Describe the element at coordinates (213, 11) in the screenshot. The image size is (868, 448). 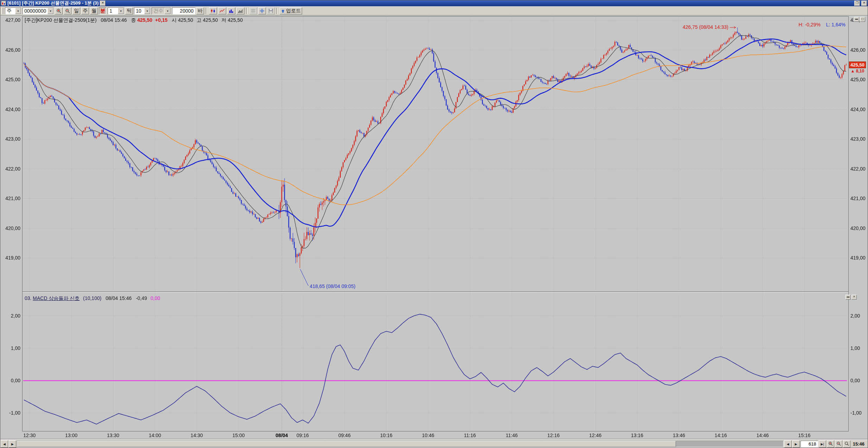
I see `candle-chart-type-button` at that location.